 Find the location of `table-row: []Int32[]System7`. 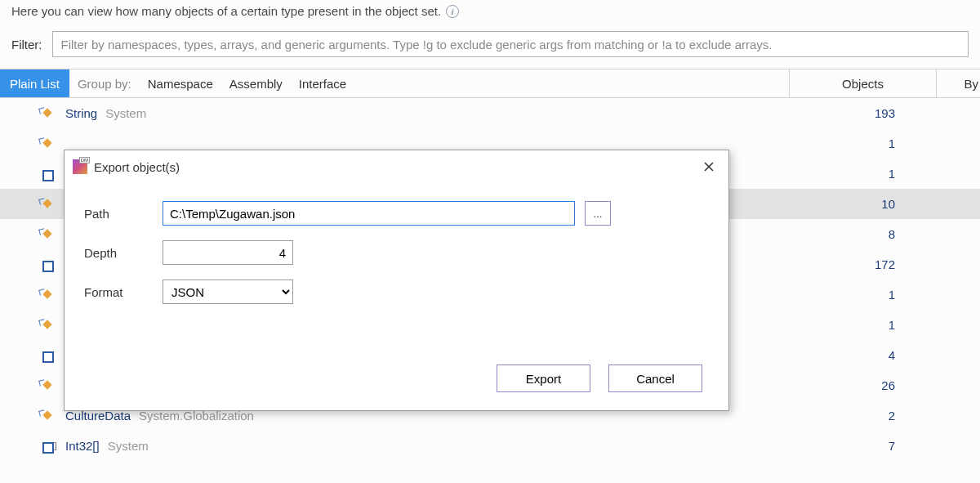

table-row: []Int32[]System7 is located at coordinates (490, 446).